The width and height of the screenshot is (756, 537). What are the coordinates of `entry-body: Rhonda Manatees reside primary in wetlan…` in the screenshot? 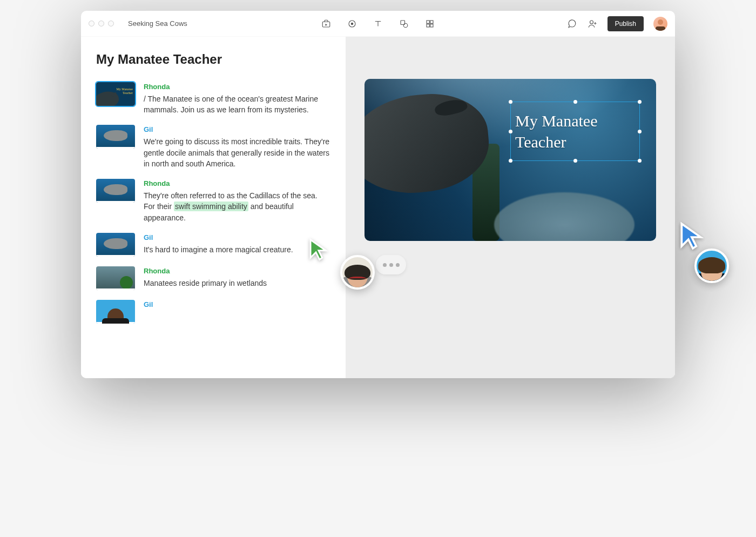 It's located at (237, 278).